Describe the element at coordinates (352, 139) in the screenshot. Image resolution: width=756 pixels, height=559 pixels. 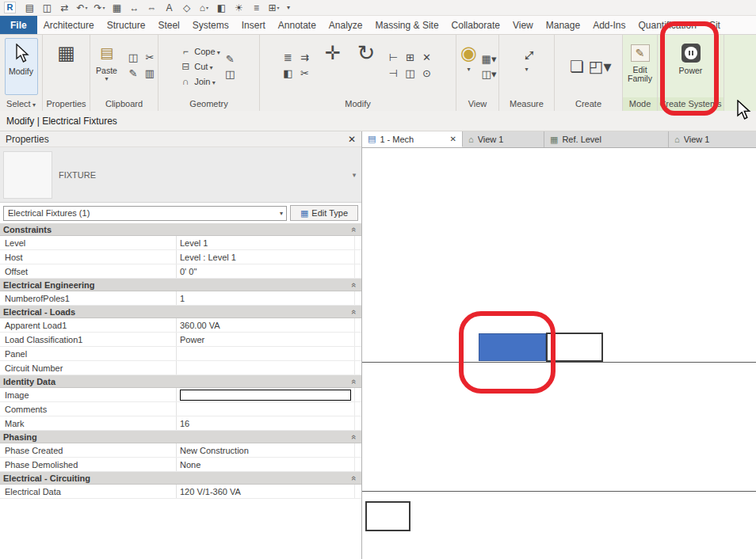
I see `close-properties-icon: ✕` at that location.